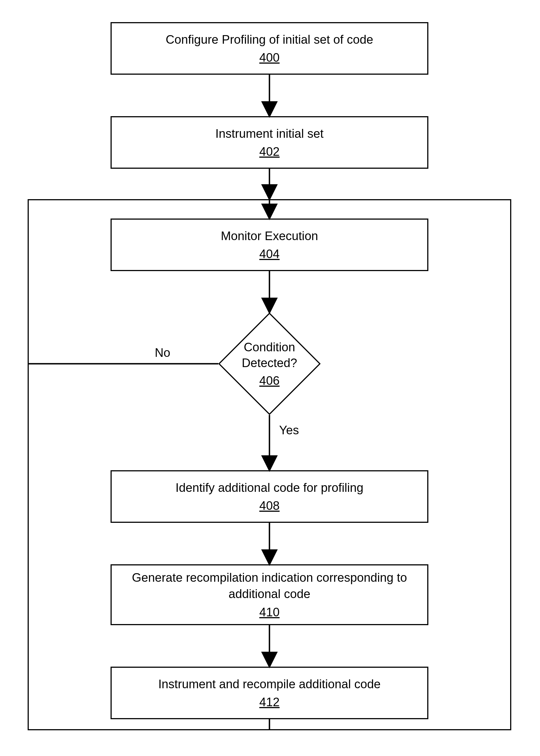 The height and width of the screenshot is (756, 540). Describe the element at coordinates (269, 702) in the screenshot. I see `step-ref: 412` at that location.